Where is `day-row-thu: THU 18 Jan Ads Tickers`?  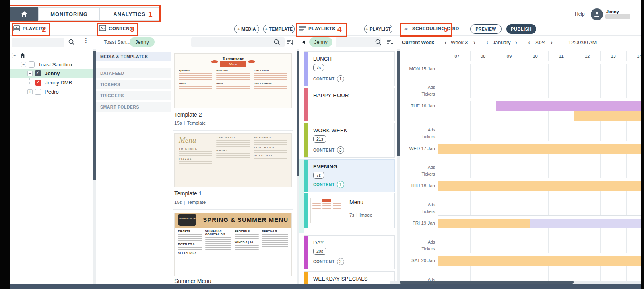 day-row-thu: THU 18 Jan Ads Tickers is located at coordinates (520, 199).